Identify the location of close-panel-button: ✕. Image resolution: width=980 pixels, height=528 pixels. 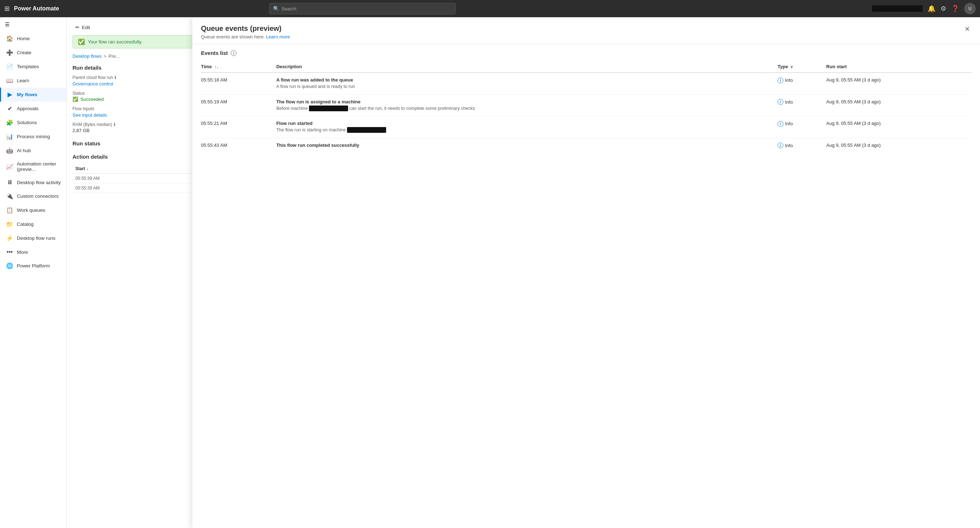
(967, 29).